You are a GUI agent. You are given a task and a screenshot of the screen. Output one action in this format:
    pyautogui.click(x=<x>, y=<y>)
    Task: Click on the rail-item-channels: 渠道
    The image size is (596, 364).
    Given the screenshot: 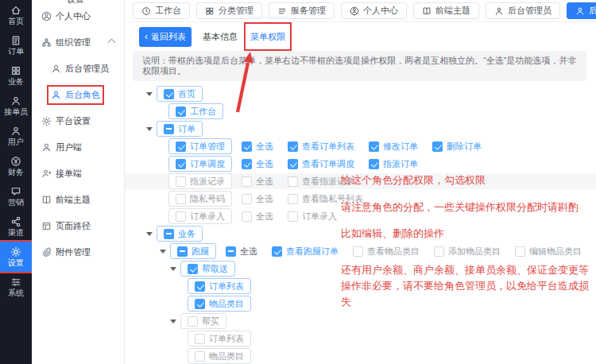 What is the action you would take?
    pyautogui.click(x=16, y=227)
    